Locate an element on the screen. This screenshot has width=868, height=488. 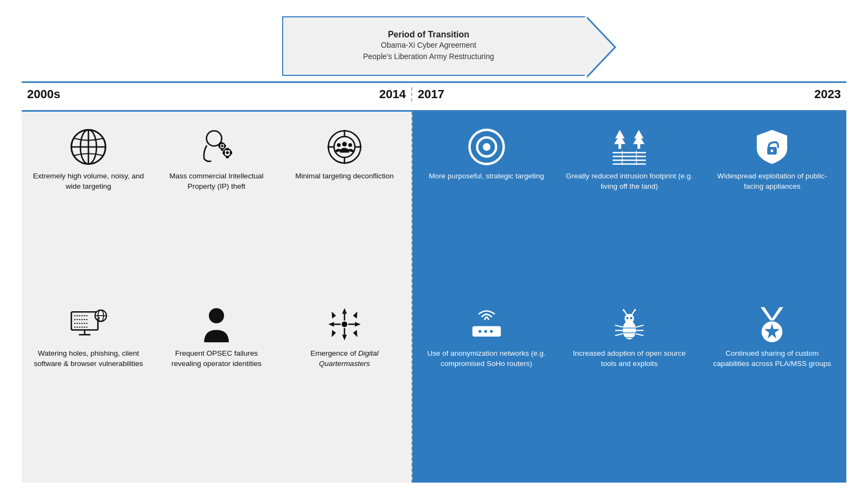
cell-head-gears-text: Mass commercial Intellectual Property (I… is located at coordinates (216, 182).